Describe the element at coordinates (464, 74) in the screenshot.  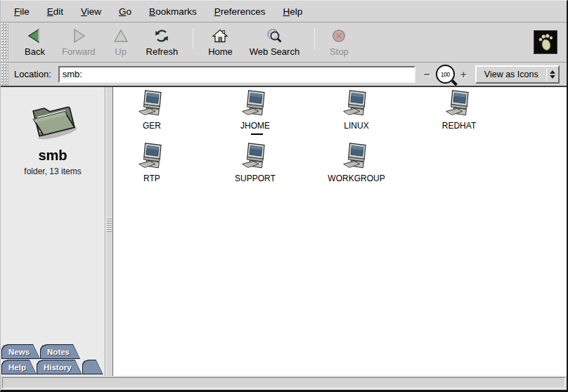
I see `zoom-in-button: +` at that location.